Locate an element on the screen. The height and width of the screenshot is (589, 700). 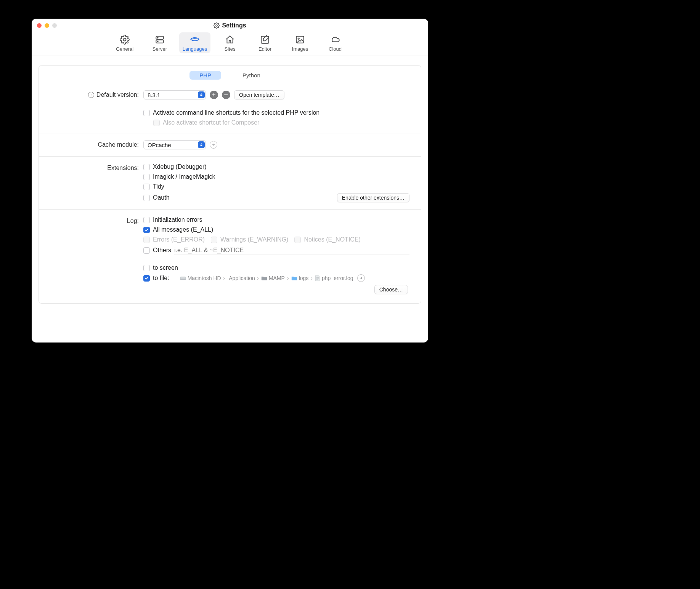
xdebug-label: Xdebug (Debugger) is located at coordinates (180, 167).